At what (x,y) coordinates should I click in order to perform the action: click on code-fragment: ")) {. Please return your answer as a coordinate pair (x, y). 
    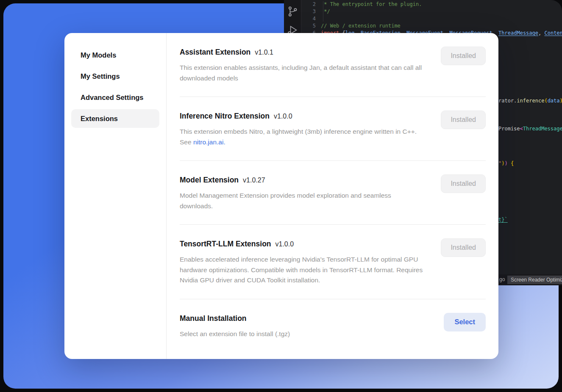
    Looking at the image, I should click on (506, 163).